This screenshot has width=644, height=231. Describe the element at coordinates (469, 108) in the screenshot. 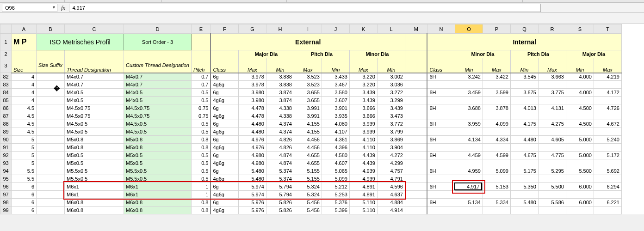

I see `cell: 3.688` at that location.